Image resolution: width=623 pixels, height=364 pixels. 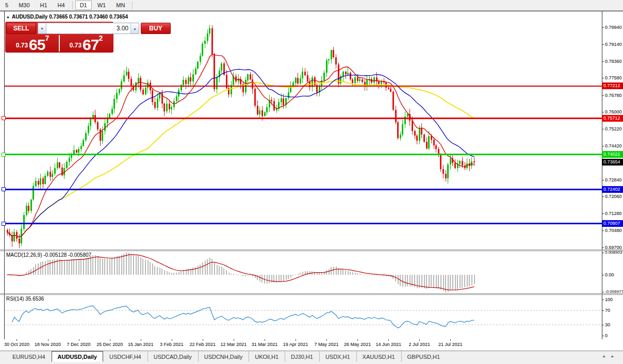 What do you see at coordinates (135, 28) in the screenshot?
I see `volume-increase-icon: ▲` at bounding box center [135, 28].